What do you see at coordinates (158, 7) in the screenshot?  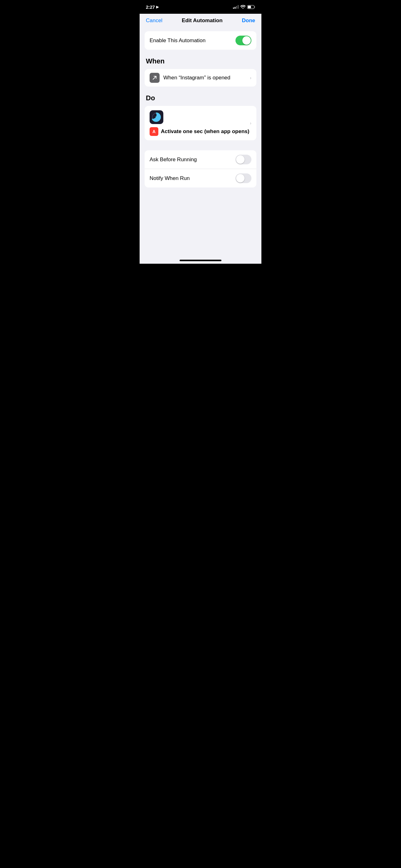 I see `location-icon: ▶` at bounding box center [158, 7].